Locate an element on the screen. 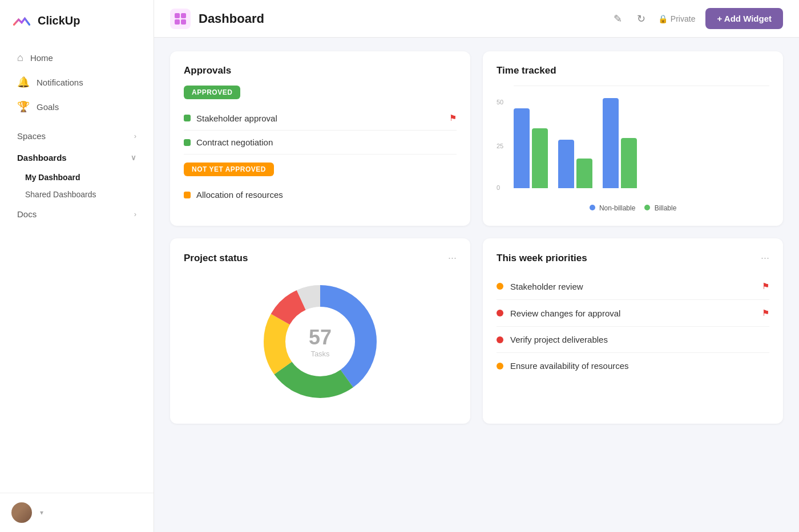 The width and height of the screenshot is (799, 532). sidebar-item-spaces-label: Spaces is located at coordinates (31, 136).